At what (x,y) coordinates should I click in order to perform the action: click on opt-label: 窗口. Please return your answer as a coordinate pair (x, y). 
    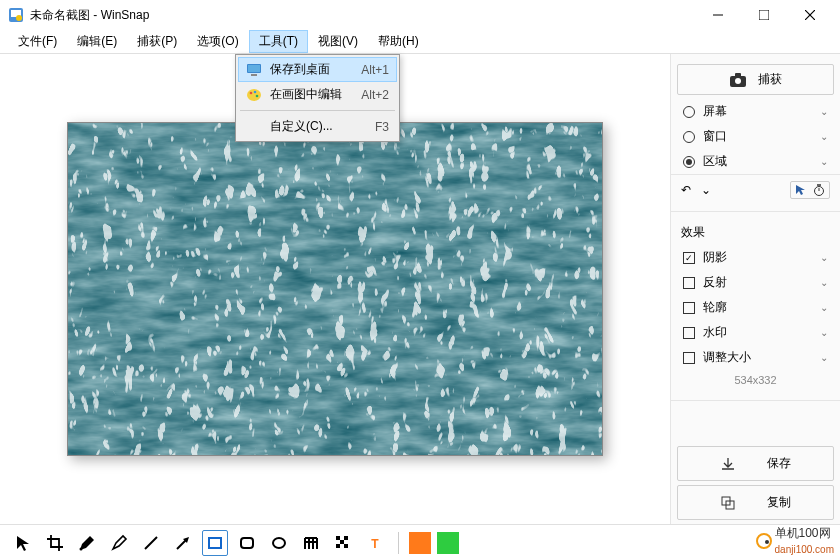
    Looking at the image, I should click on (762, 136).